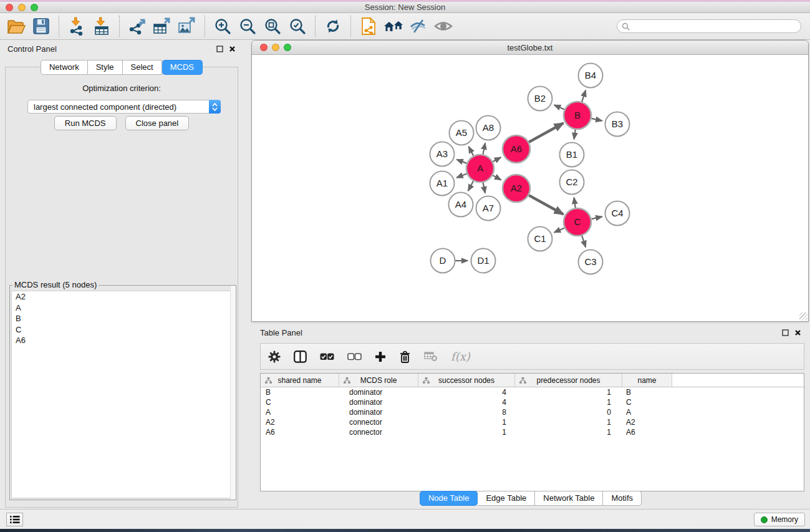 Image resolution: width=810 pixels, height=532 pixels. I want to click on graph-node-A1: A1, so click(443, 183).